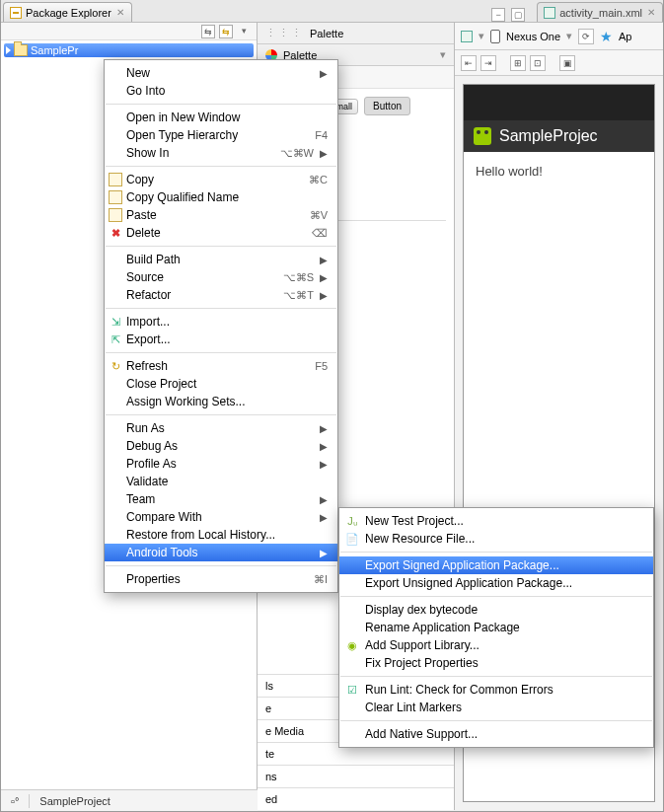  Describe the element at coordinates (221, 579) in the screenshot. I see `menu-properties: Properties⌘I` at that location.